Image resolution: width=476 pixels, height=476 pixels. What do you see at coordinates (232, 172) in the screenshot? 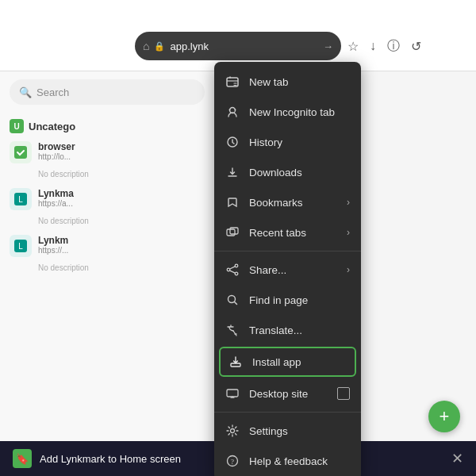
I see `downloads-icon` at bounding box center [232, 172].